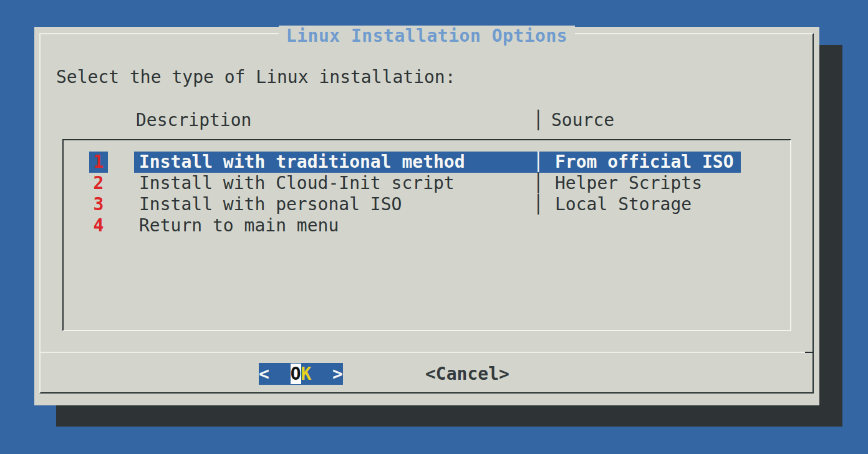 Image resolution: width=868 pixels, height=454 pixels. Describe the element at coordinates (327, 374) in the screenshot. I see `ok-button-close: >` at that location.